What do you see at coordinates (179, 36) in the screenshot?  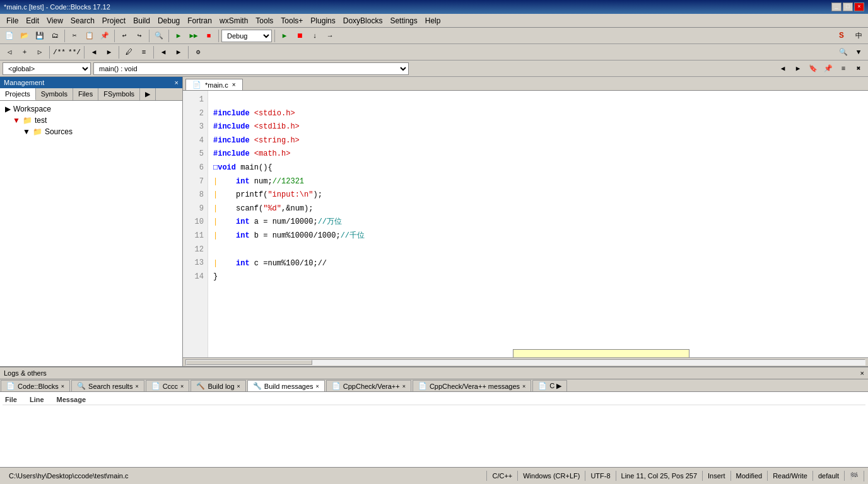 I see `build-btn: ▶` at bounding box center [179, 36].